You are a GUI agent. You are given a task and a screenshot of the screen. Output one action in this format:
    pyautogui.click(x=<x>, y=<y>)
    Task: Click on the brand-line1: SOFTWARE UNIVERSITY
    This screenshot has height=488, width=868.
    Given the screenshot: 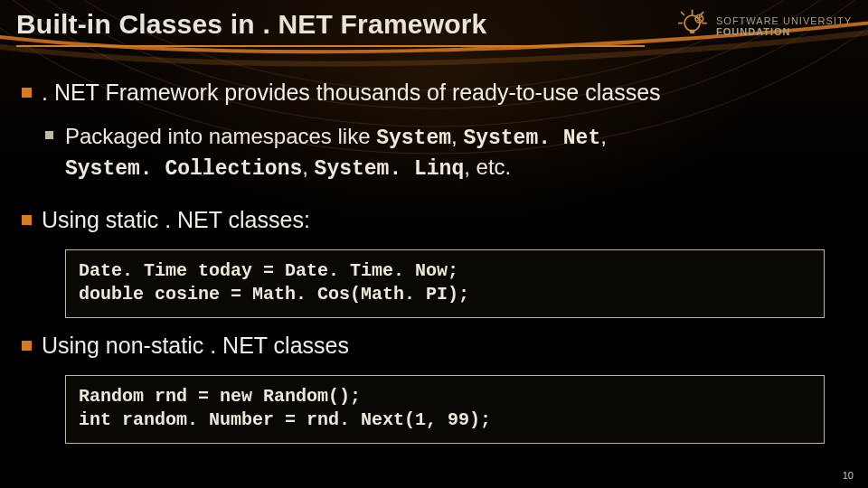 What is the action you would take?
    pyautogui.click(x=784, y=21)
    